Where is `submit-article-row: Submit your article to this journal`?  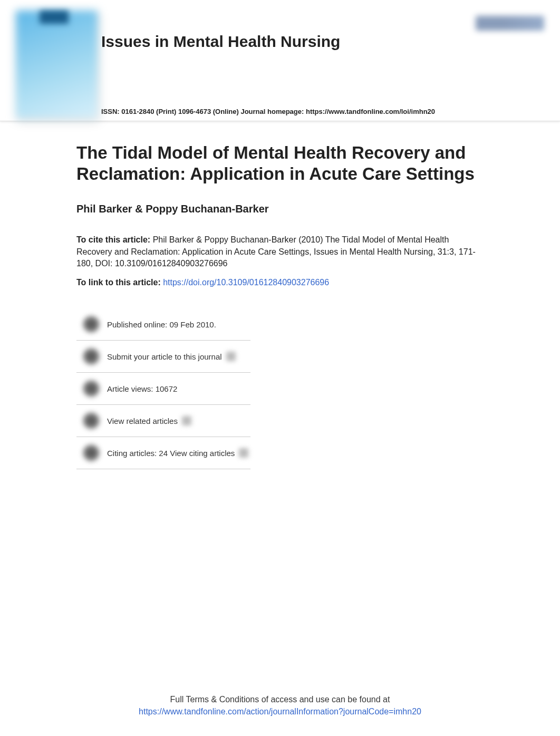
submit-article-row: Submit your article to this journal is located at coordinates (163, 356).